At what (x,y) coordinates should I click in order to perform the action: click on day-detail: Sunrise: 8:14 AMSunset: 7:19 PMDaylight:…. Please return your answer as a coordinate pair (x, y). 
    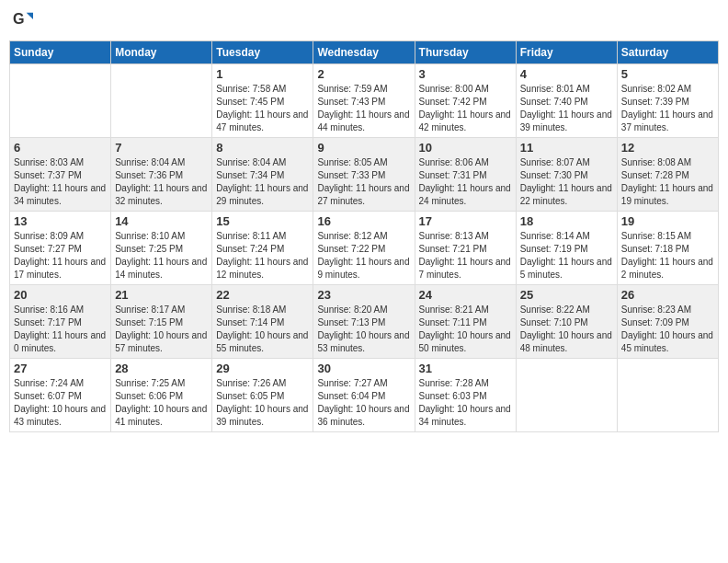
    Looking at the image, I should click on (566, 256).